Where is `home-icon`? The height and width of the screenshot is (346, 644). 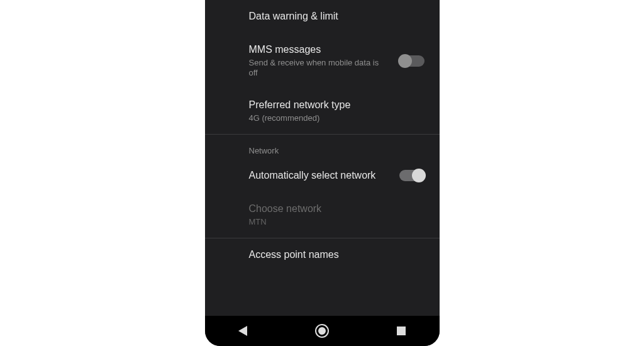 home-icon is located at coordinates (322, 331).